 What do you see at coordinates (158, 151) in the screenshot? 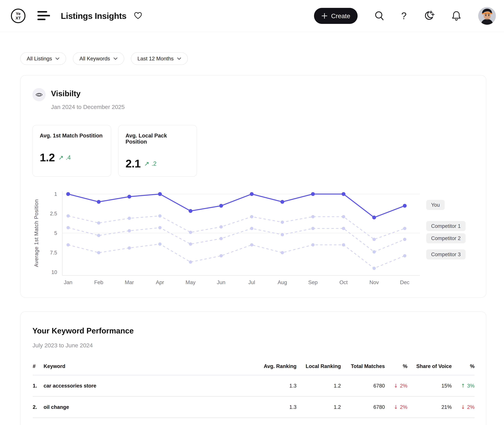
I see `metric-card-local-pack: Avg. Local Pack Position 2.1 ↗ .2` at bounding box center [158, 151].